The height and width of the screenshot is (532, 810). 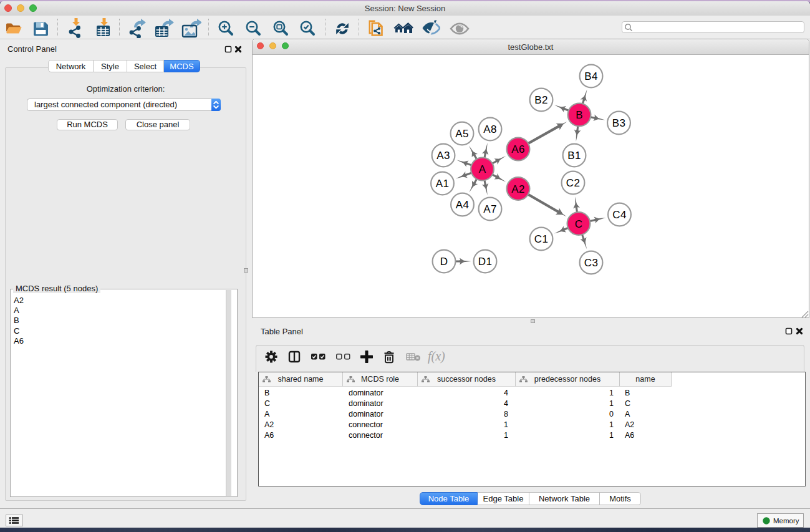 I want to click on svg-text: A7, so click(x=490, y=210).